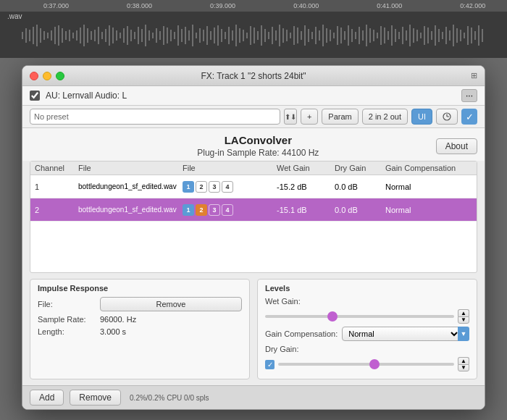 This screenshot has height=420, width=507. What do you see at coordinates (290, 117) in the screenshot?
I see `preset-stepper: ⬆⬇` at bounding box center [290, 117].